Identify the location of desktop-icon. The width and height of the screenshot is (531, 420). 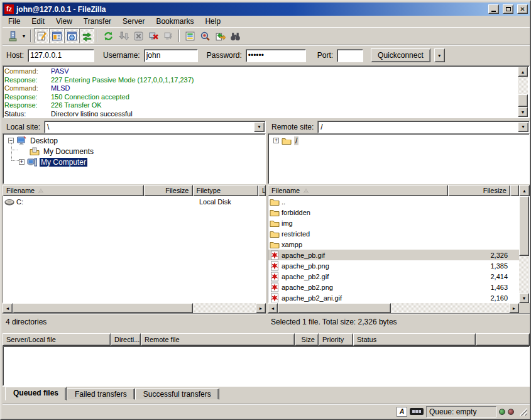
(21, 141).